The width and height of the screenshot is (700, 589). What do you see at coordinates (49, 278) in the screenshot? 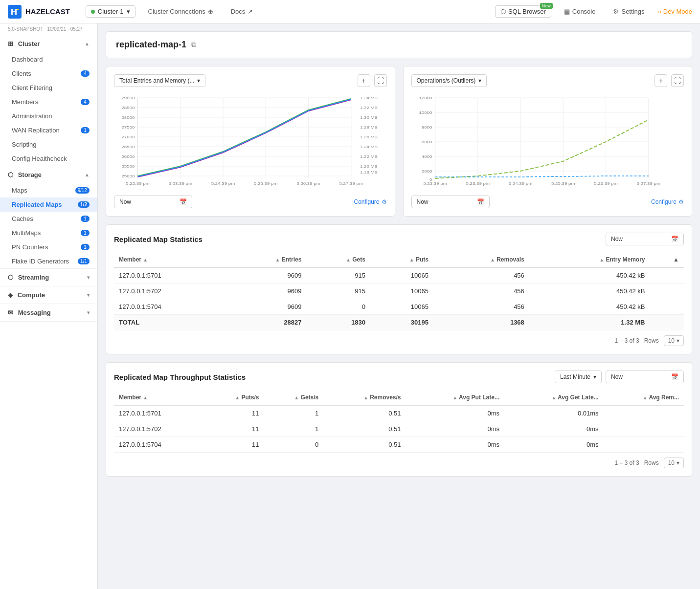
I see `sidebar-streaming-header: ⬡ Streaming ▾` at bounding box center [49, 278].